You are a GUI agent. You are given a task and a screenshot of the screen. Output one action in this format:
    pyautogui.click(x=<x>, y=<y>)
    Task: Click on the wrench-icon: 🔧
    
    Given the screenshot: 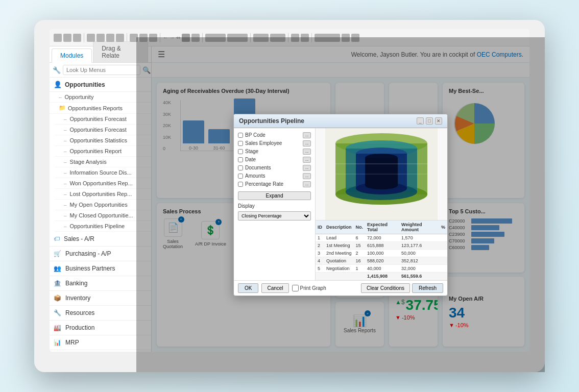 What is the action you would take?
    pyautogui.click(x=57, y=70)
    